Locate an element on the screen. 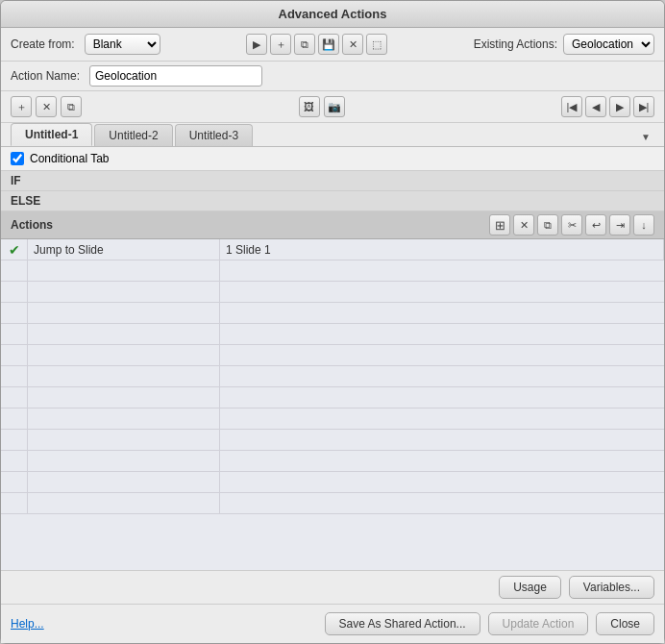 Image resolution: width=665 pixels, height=644 pixels. create-from-label: Create from: is located at coordinates (42, 44).